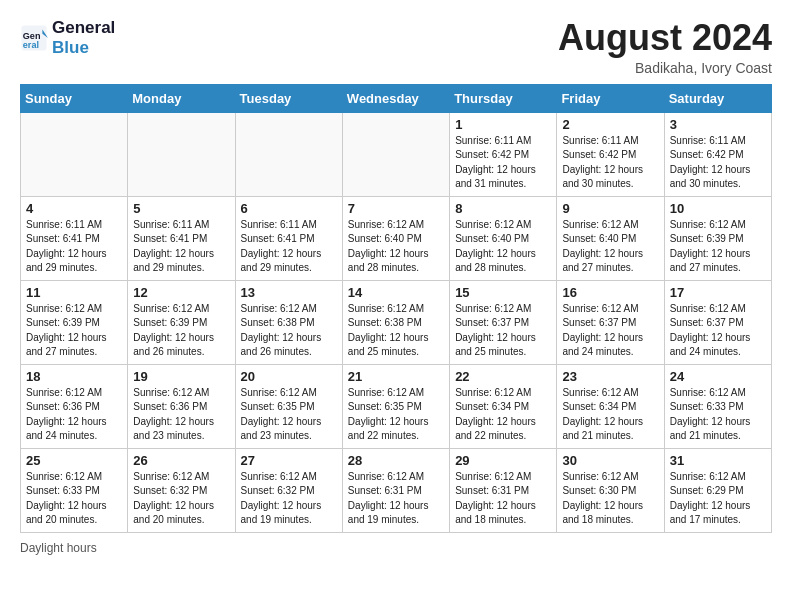 This screenshot has width=792, height=612. Describe the element at coordinates (503, 460) in the screenshot. I see `day-number: 29` at that location.